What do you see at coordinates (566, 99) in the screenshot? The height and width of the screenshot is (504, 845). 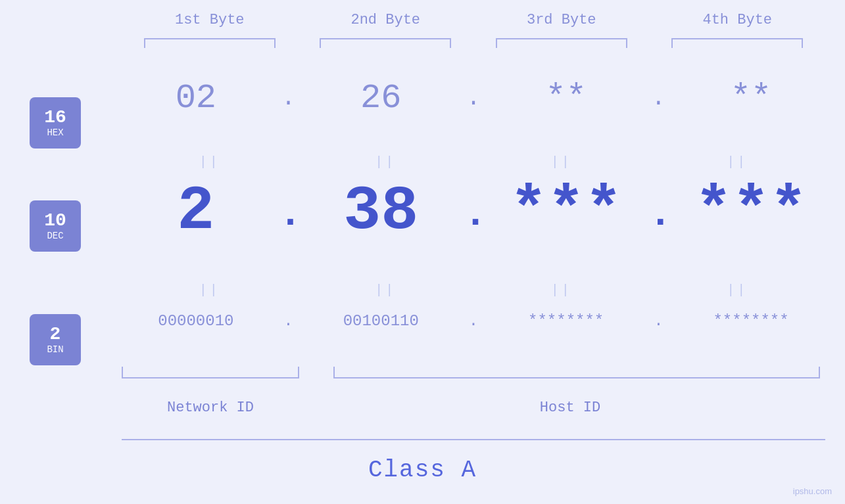 I see `hex-byte-3: **` at bounding box center [566, 99].